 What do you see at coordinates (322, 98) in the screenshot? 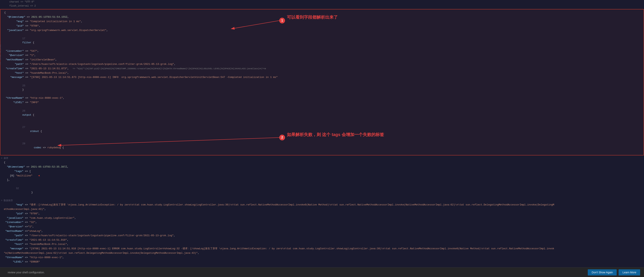
I see `result-threadname-1: "threadName" => "http-nio-8080-exec-1",` at bounding box center [322, 98].